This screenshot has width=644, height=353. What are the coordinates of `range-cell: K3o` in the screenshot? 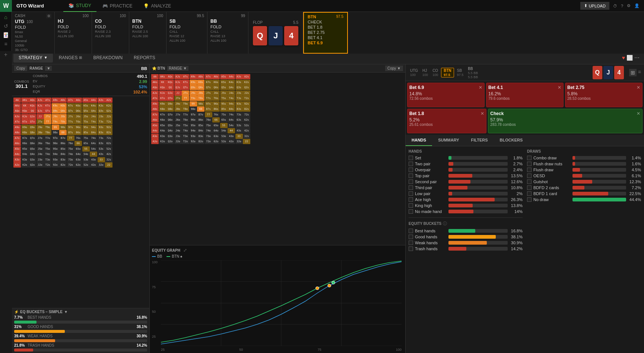 It's located at (163, 136).